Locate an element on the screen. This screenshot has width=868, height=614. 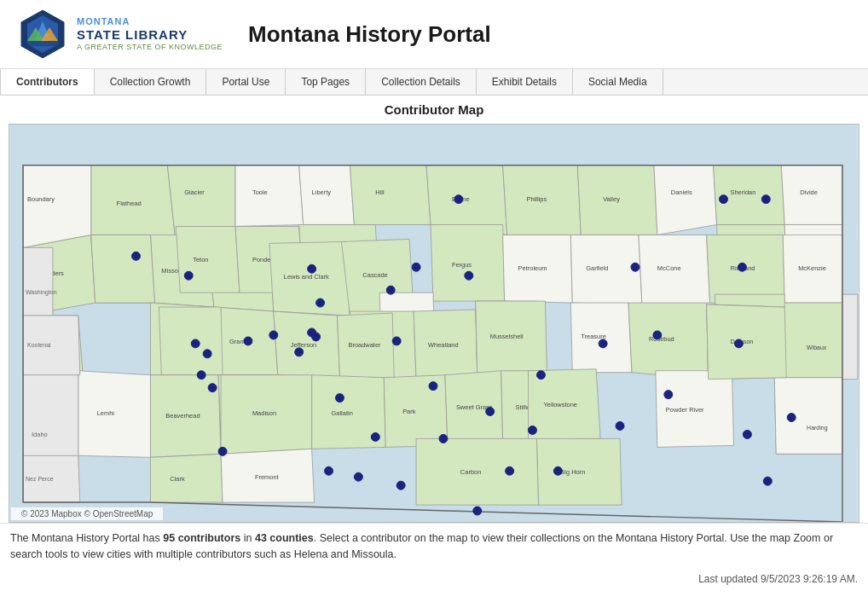
svg-text: Teton is located at coordinates (200, 259).